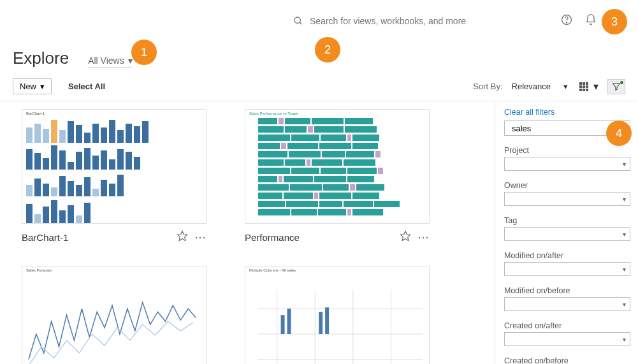 This screenshot has height=364, width=638. Describe the element at coordinates (567, 21) in the screenshot. I see `help-icon` at that location.